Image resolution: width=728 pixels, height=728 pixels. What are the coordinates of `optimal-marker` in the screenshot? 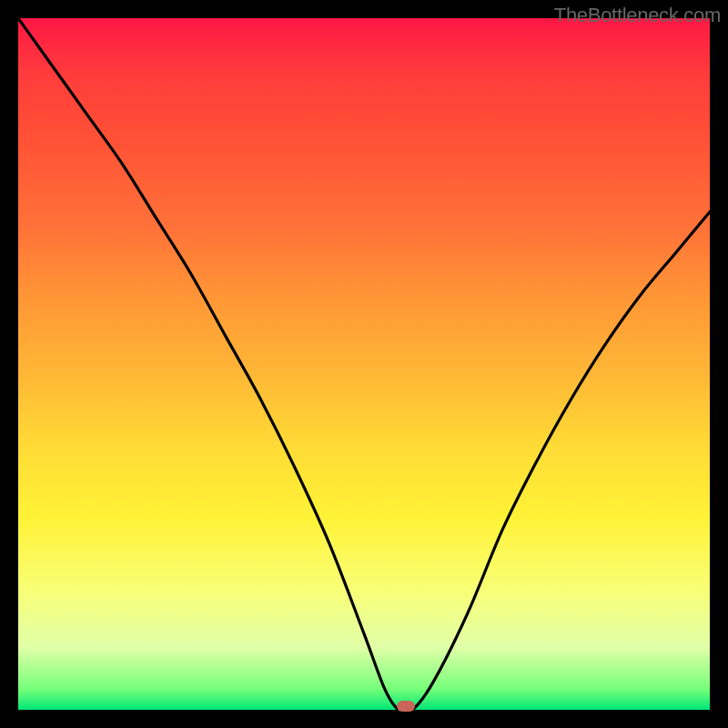 It's located at (406, 706).